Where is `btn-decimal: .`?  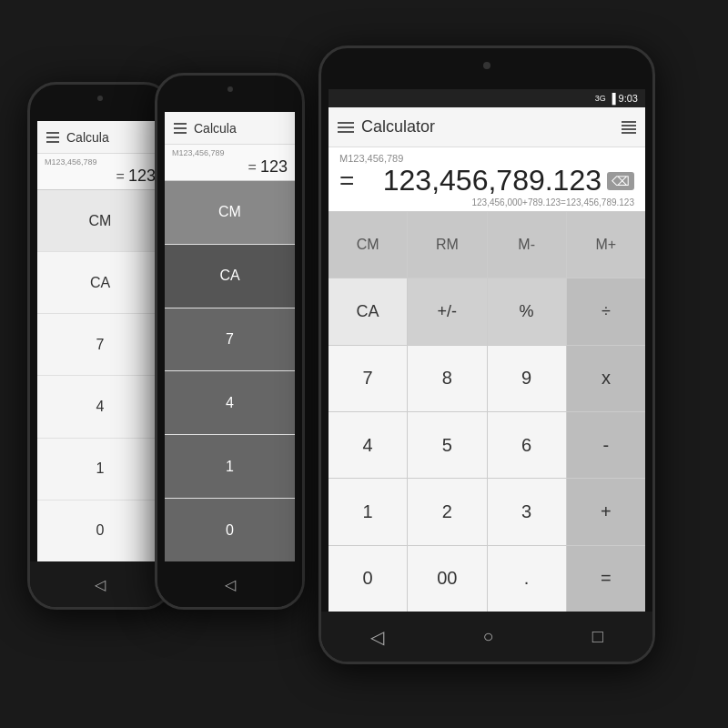 btn-decimal: . is located at coordinates (527, 579).